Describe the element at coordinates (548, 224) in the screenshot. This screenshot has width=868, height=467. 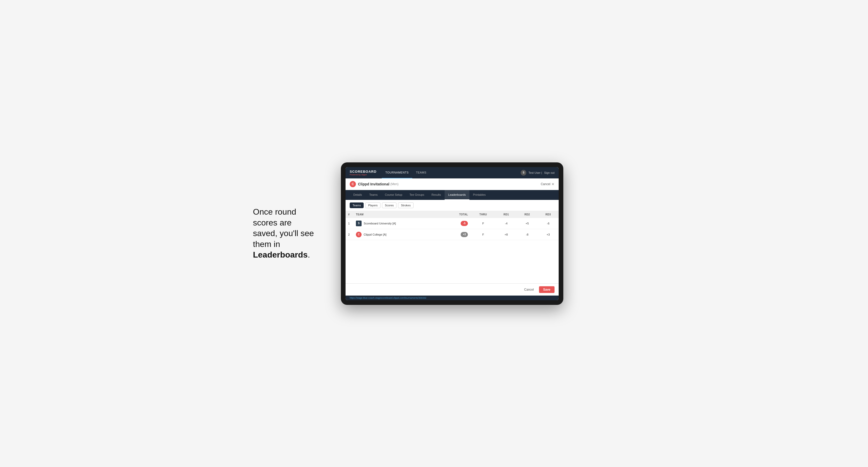
I see `row1-rd3: -6` at that location.